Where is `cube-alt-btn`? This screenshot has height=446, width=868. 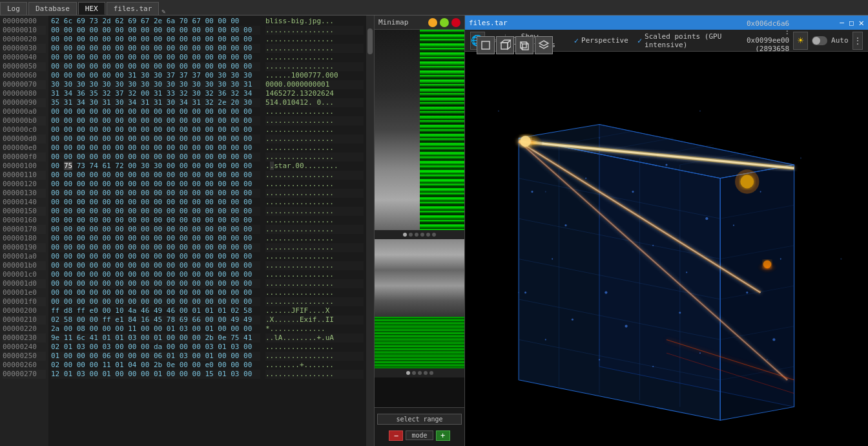 cube-alt-btn is located at coordinates (524, 45).